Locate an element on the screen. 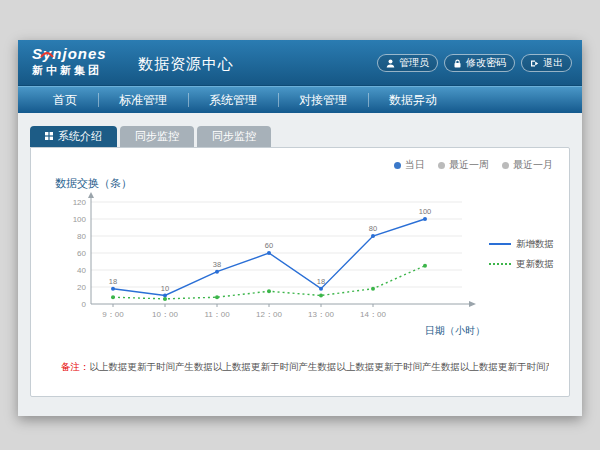  nav-item-home: 首页 is located at coordinates (65, 100).